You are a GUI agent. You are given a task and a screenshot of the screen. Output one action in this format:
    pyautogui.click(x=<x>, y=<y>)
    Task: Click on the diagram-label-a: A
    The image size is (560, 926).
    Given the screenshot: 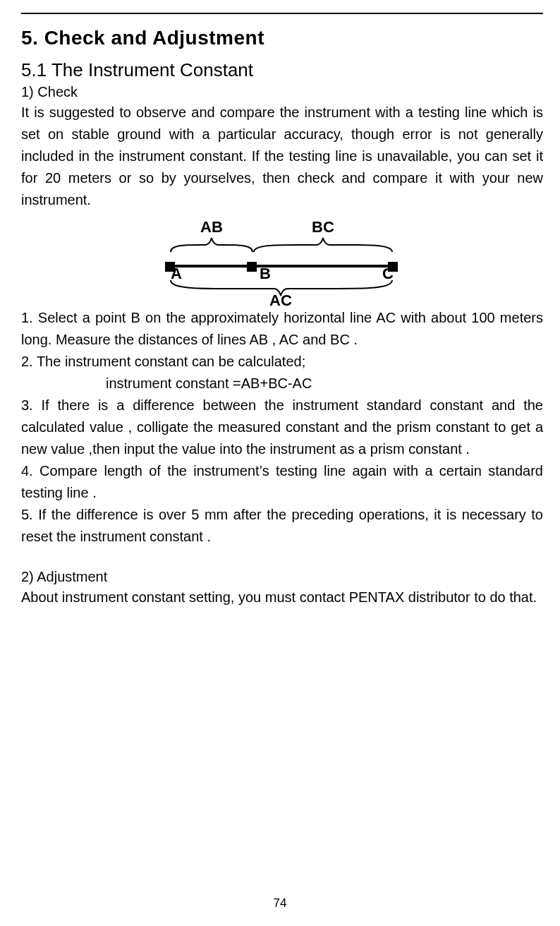 What is the action you would take?
    pyautogui.click(x=176, y=274)
    